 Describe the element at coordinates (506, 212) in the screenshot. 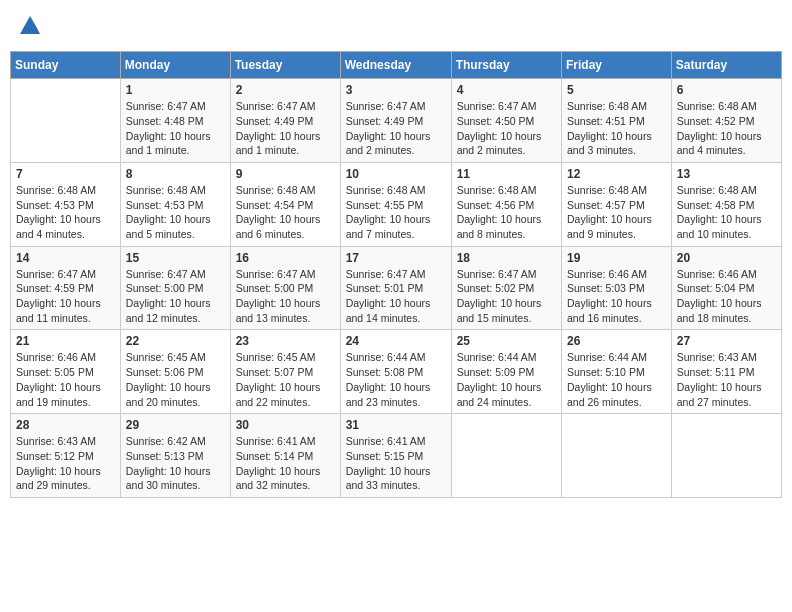

I see `day-info: Sunrise: 6:48 AM Sunset: 4:56 PM Dayligh…` at that location.